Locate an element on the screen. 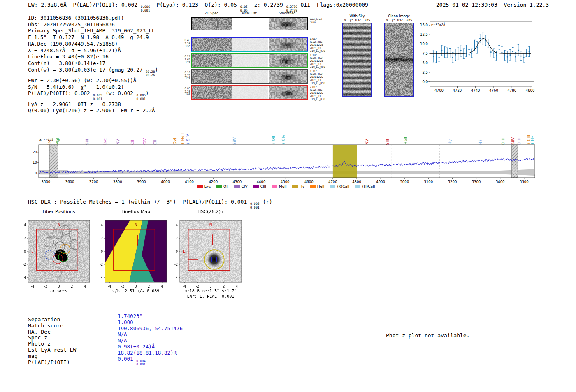  info-line: LineFlux = 3.40(±0.82)e-16 is located at coordinates (93, 57).